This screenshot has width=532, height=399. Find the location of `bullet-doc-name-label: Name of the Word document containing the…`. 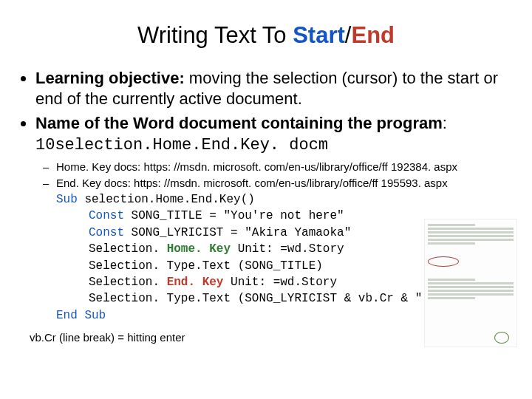

bullet-doc-name-label: Name of the Word document containing the… is located at coordinates (239, 123).